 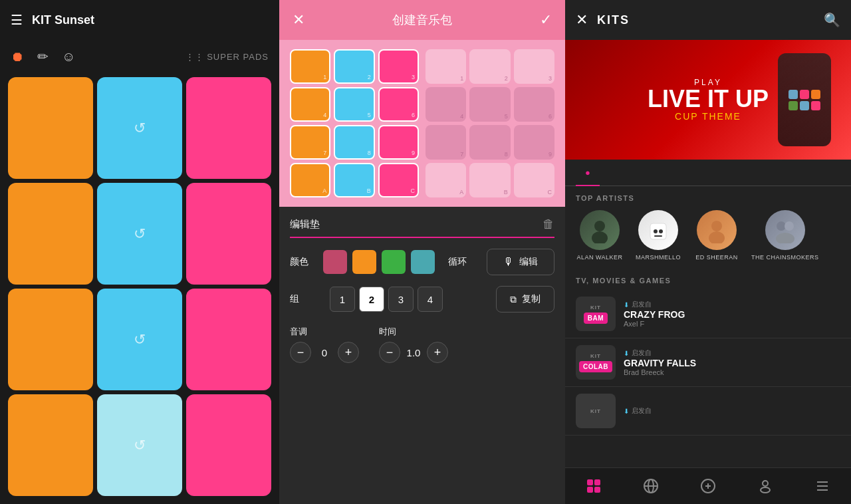 I want to click on artist-marshmello: MARSHMELLO, so click(x=658, y=235).